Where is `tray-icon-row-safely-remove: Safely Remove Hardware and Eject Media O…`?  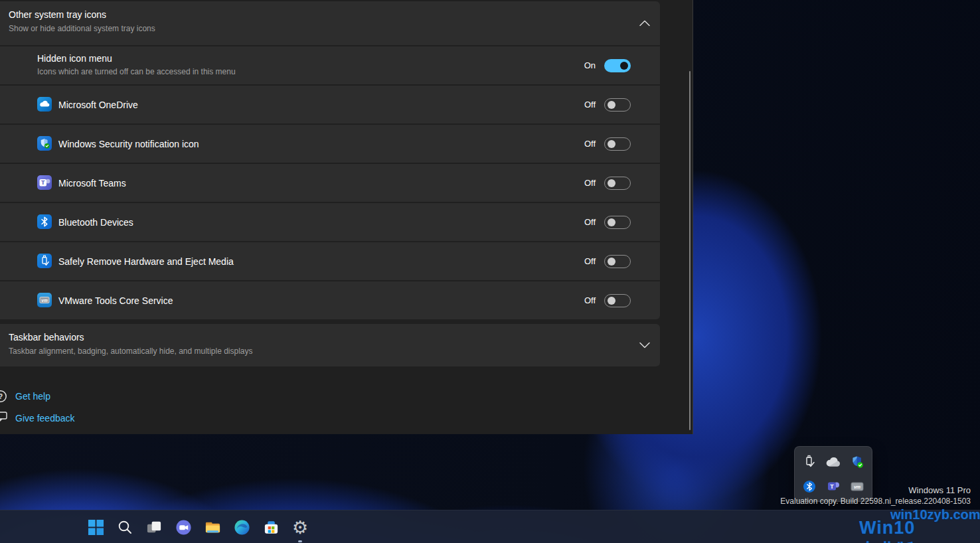
tray-icon-row-safely-remove: Safely Remove Hardware and Eject Media O… is located at coordinates (330, 262).